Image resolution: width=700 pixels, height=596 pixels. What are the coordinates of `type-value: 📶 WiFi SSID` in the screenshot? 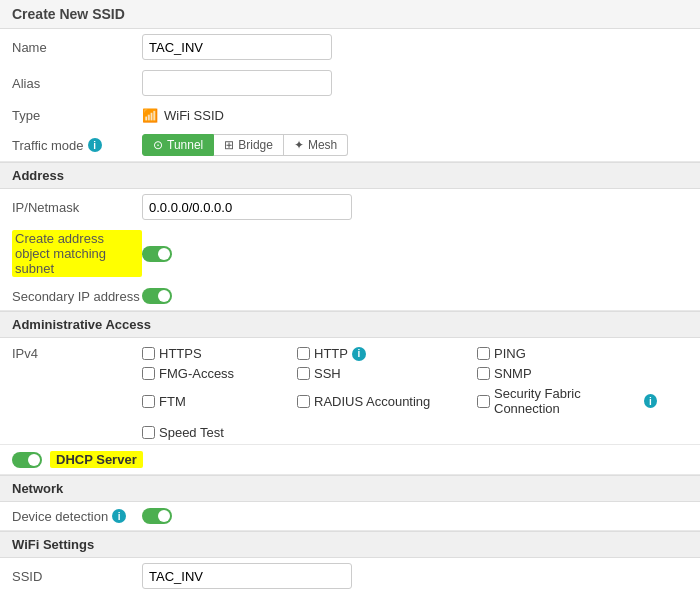 It's located at (415, 116).